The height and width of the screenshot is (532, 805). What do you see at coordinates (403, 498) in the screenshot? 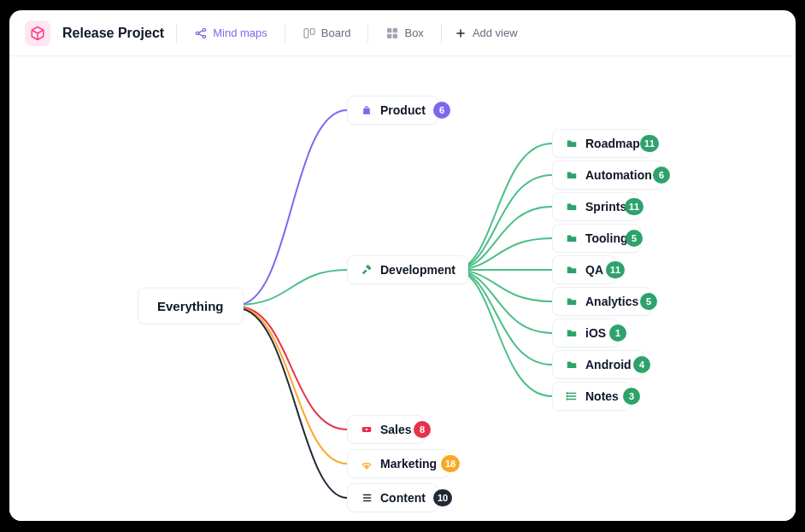
I see `node-label: Content` at bounding box center [403, 498].